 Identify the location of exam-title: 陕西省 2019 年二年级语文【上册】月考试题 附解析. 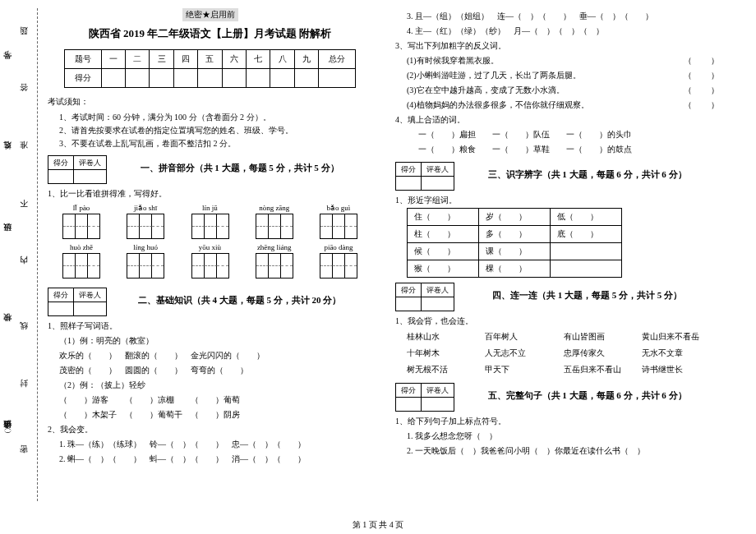
(210, 34).